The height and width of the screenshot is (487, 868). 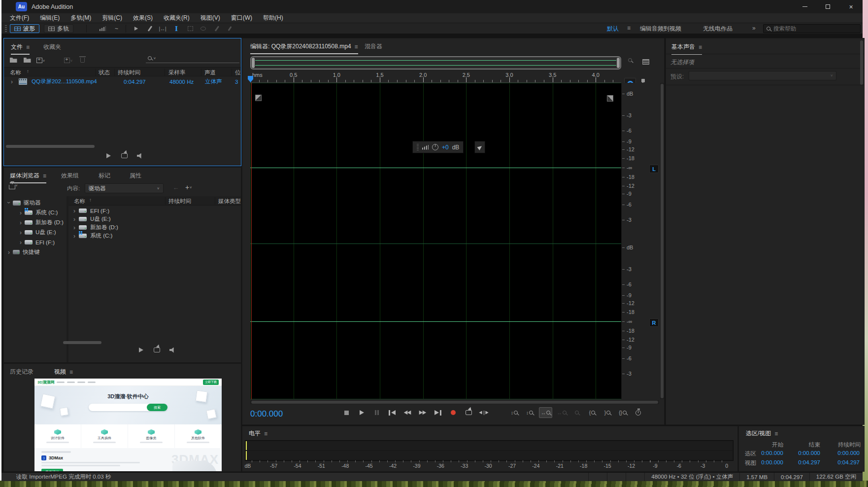 I want to click on loop-playback-button, so click(x=468, y=413).